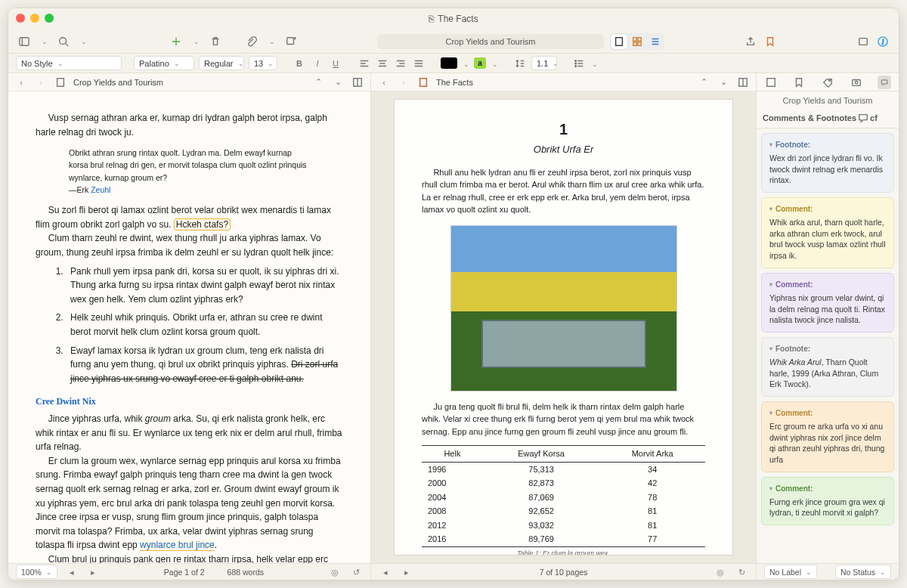 The height and width of the screenshot is (588, 907). I want to click on quote-link: Zeuhl, so click(101, 190).